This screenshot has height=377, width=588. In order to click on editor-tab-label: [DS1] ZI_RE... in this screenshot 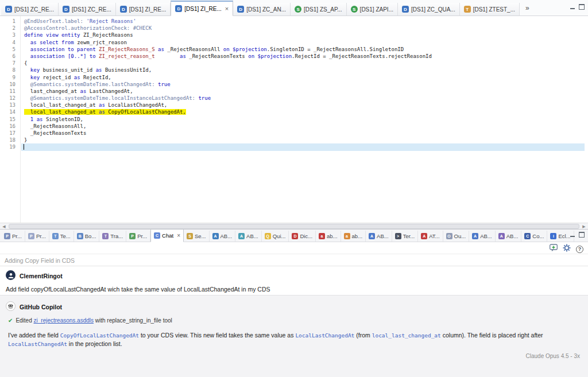, I will do `click(148, 9)`.